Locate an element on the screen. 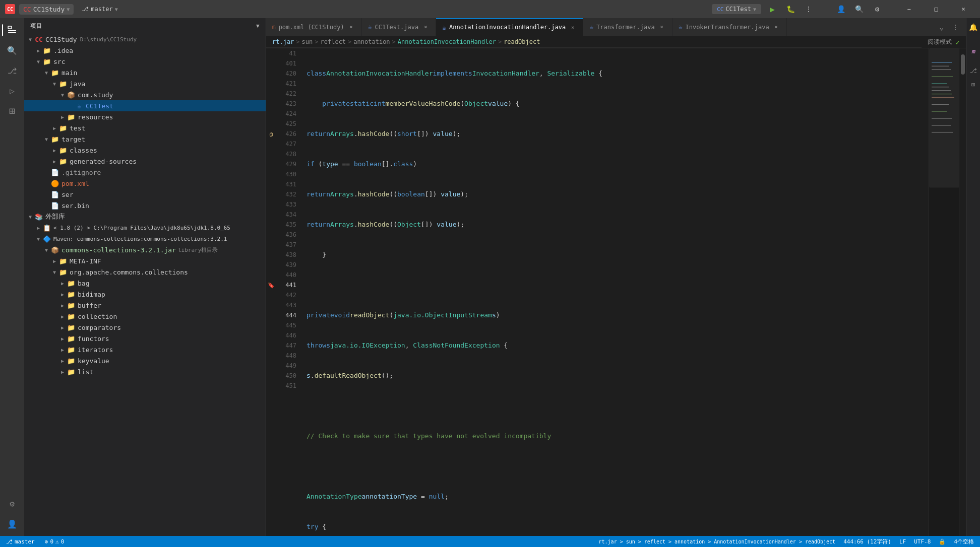 Image resolution: width=980 pixels, height=547 pixels. activity-run: ▷ is located at coordinates (12, 91).